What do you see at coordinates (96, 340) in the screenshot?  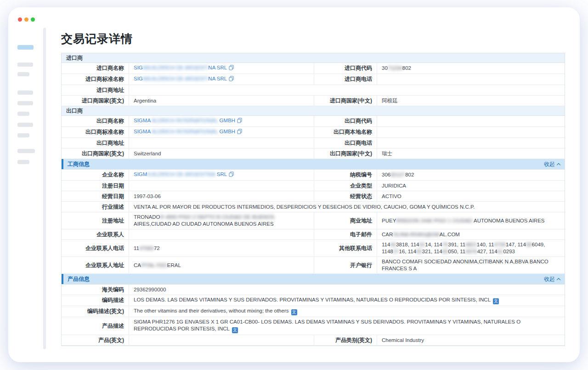 I see `field-label: 产品(英文)` at bounding box center [96, 340].